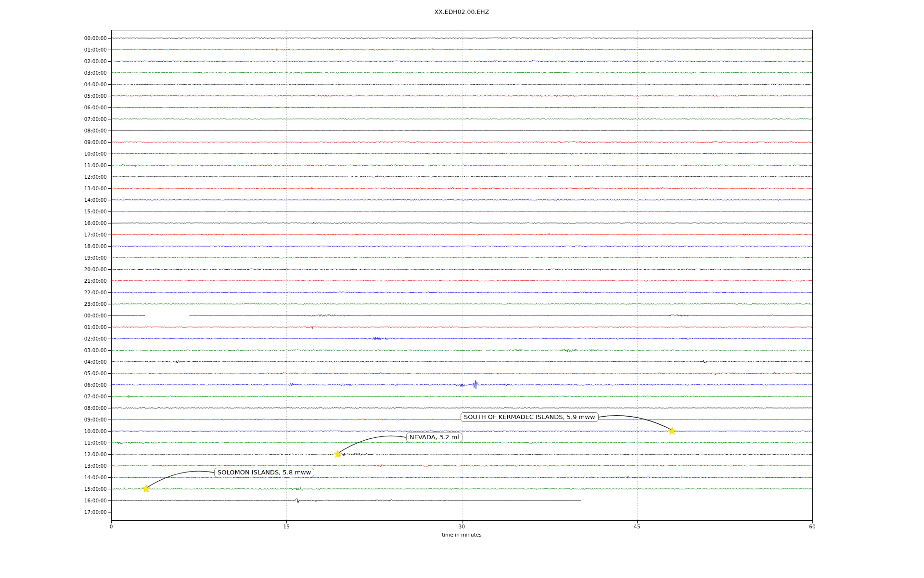 The width and height of the screenshot is (924, 578). I want to click on x-tick-label: 45, so click(637, 526).